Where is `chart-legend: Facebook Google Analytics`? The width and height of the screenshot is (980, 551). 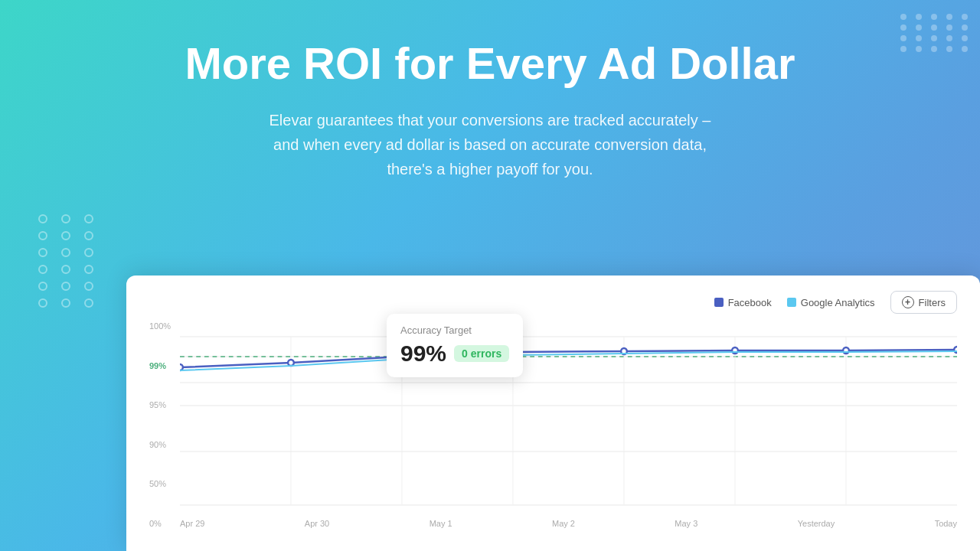
chart-legend: Facebook Google Analytics is located at coordinates (795, 303).